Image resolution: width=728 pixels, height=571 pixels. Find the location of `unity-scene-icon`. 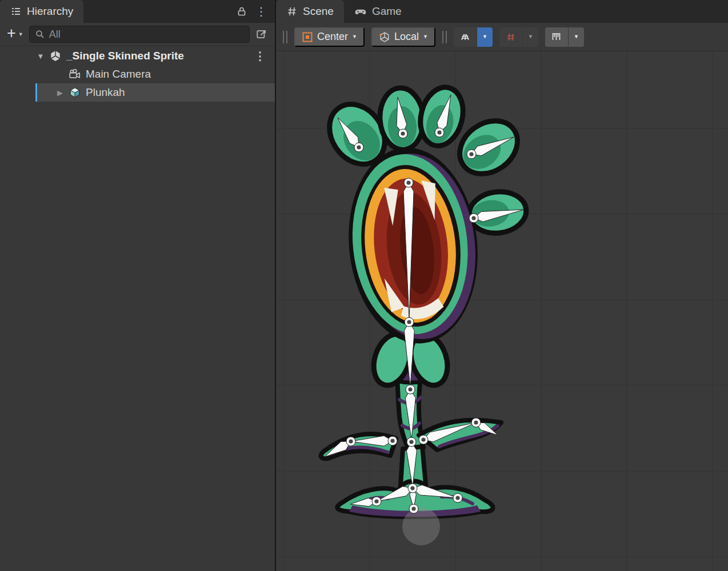

unity-scene-icon is located at coordinates (55, 56).